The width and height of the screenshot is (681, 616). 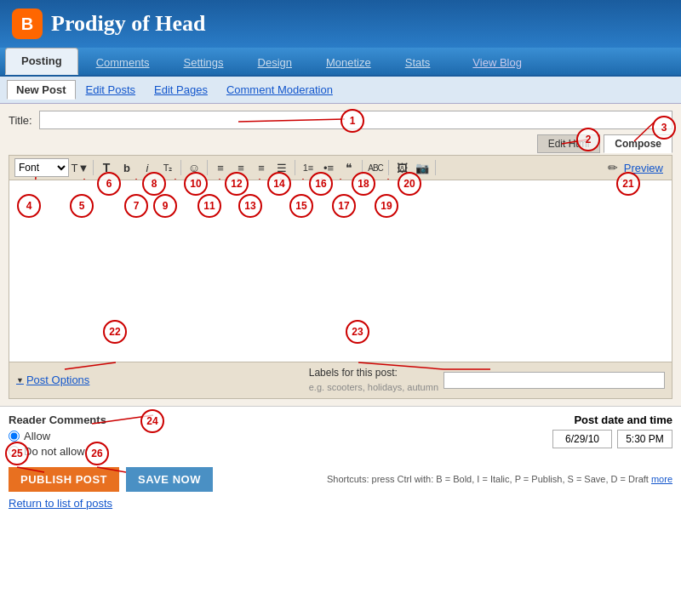 I want to click on align-right-btn: ≡, so click(x=261, y=168).